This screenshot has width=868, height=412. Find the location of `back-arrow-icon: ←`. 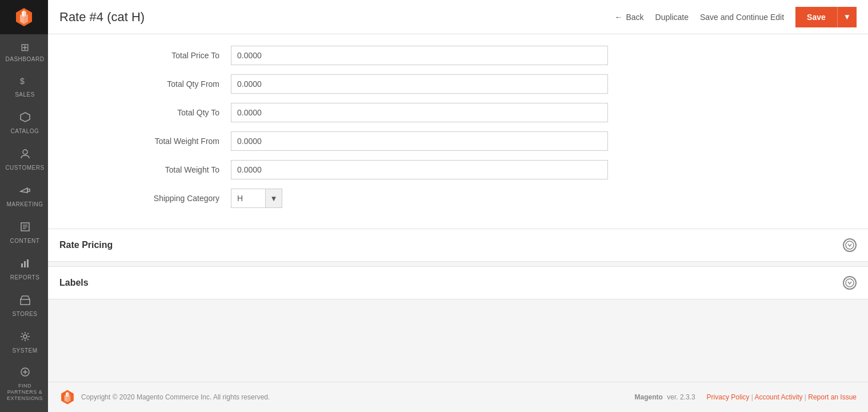

back-arrow-icon: ← is located at coordinates (618, 17).